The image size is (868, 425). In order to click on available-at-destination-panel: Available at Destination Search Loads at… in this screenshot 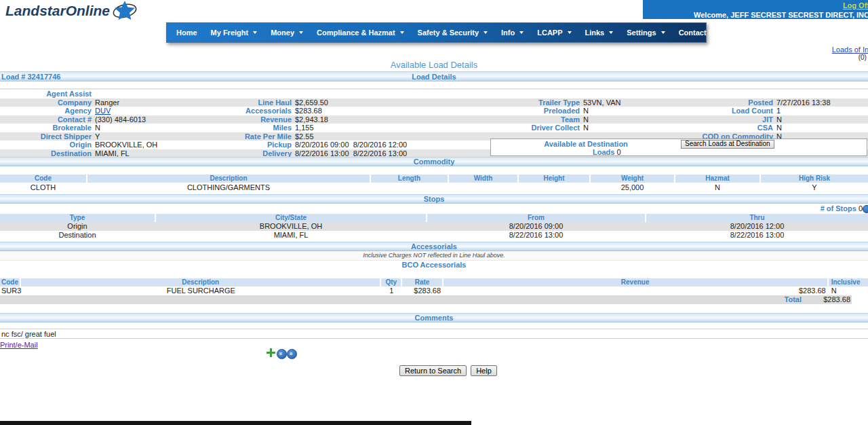, I will do `click(679, 147)`.